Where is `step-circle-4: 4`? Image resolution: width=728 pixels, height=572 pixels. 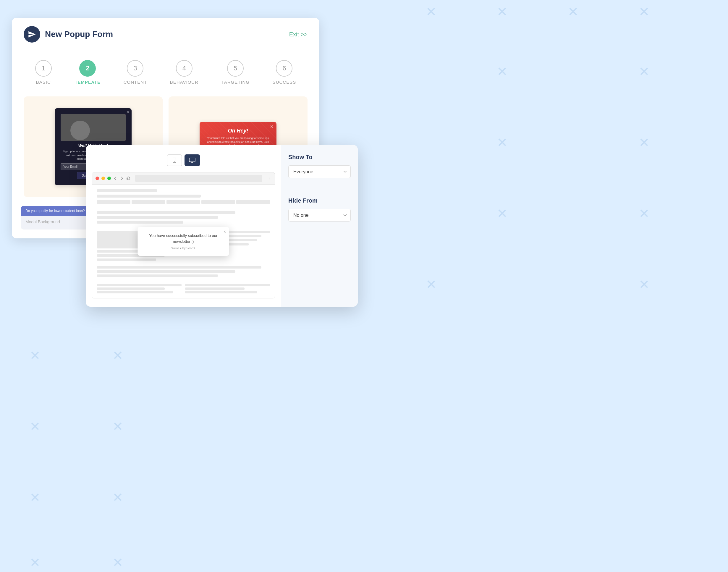 step-circle-4: 4 is located at coordinates (184, 68).